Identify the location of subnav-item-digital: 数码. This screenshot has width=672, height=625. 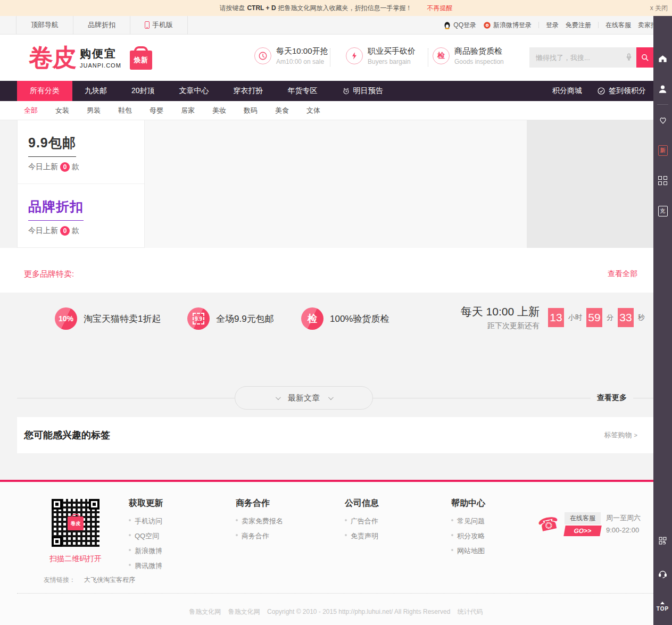
(251, 111).